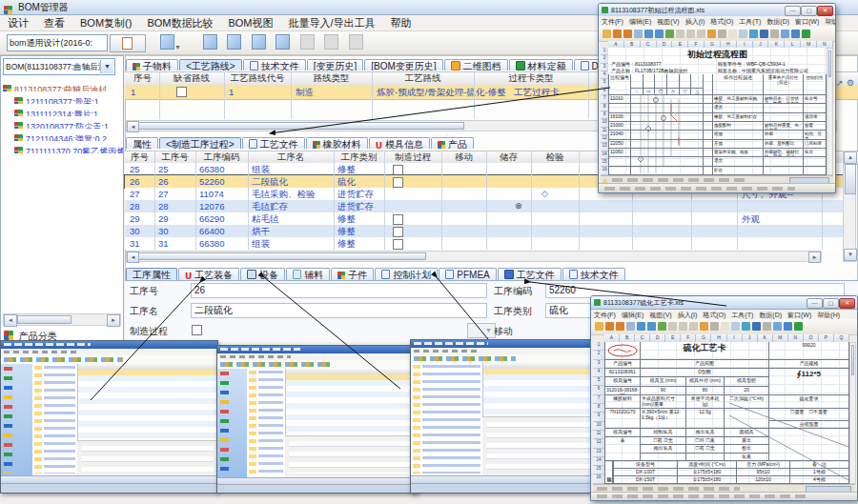 The image size is (858, 504). What do you see at coordinates (69, 147) in the screenshot?
I see `tree-item: 7111111370.70氟乙烯丙烯酸酯` at bounding box center [69, 147].